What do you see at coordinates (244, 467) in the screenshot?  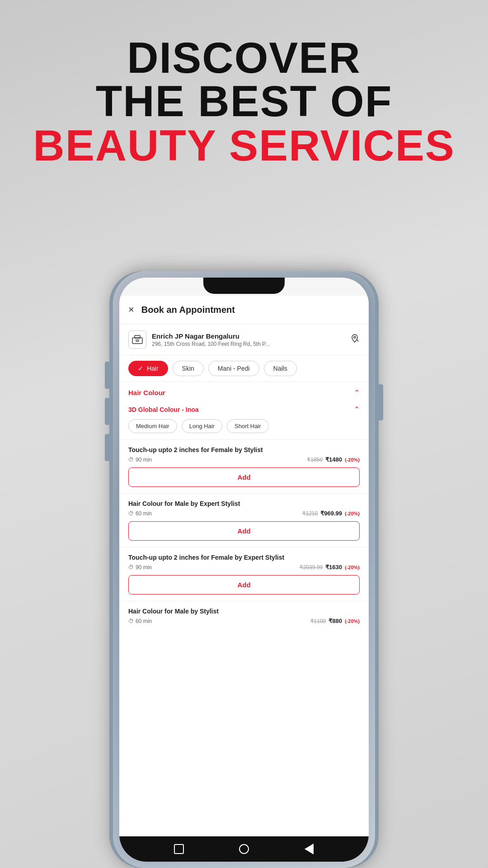 I see `service-item: Touch-up upto 2 inches for Female by Sty…` at bounding box center [244, 467].